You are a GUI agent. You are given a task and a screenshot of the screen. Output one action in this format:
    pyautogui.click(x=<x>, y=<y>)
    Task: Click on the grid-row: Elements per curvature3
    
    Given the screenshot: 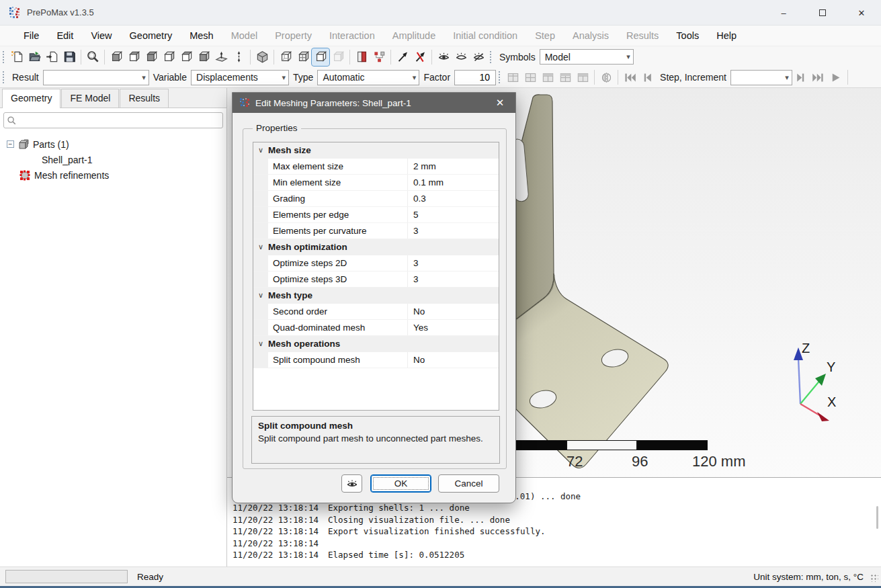 What is the action you would take?
    pyautogui.click(x=376, y=231)
    